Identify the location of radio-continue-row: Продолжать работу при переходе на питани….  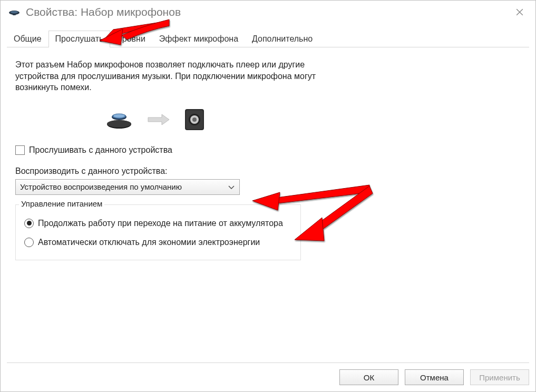
(159, 223).